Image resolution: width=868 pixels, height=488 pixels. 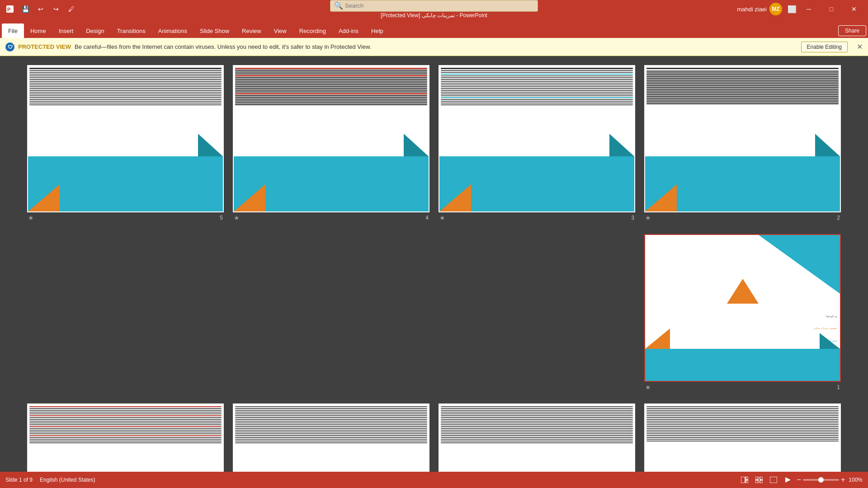 I want to click on slide-item-6: ★ 6, so click(x=742, y=438).